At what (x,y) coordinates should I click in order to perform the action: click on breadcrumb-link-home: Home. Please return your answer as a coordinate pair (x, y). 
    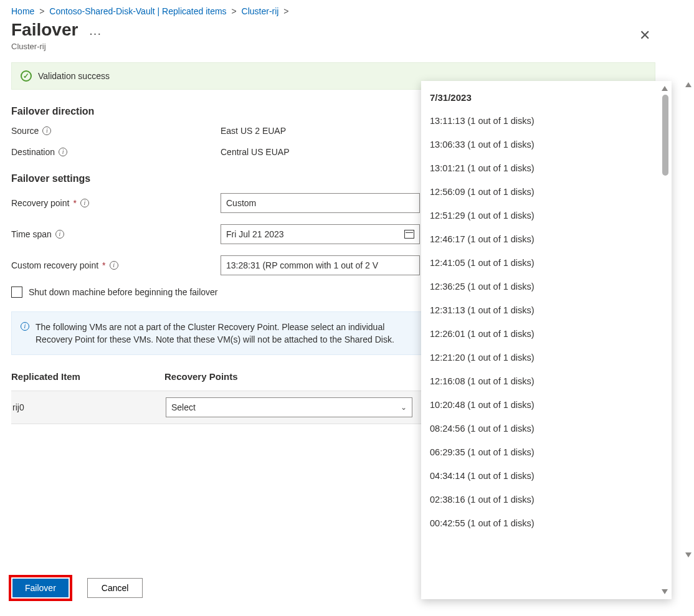
    Looking at the image, I should click on (22, 11).